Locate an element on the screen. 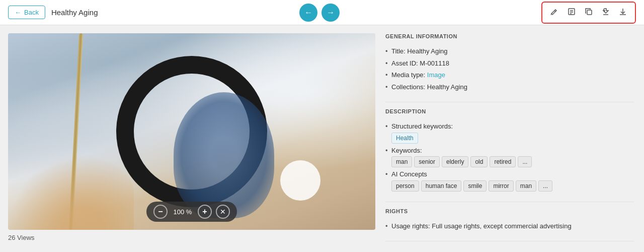 The height and width of the screenshot is (252, 644). tag-mirror: mirror is located at coordinates (501, 186).